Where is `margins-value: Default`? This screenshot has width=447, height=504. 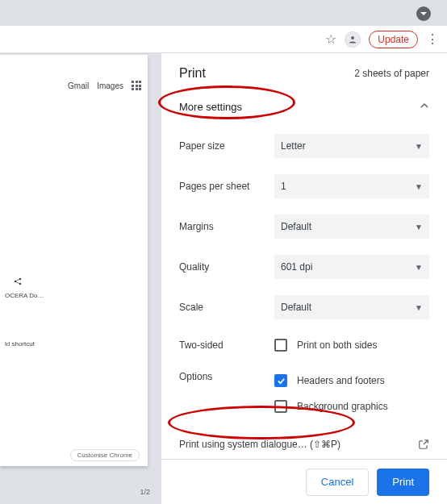
margins-value: Default is located at coordinates (296, 227).